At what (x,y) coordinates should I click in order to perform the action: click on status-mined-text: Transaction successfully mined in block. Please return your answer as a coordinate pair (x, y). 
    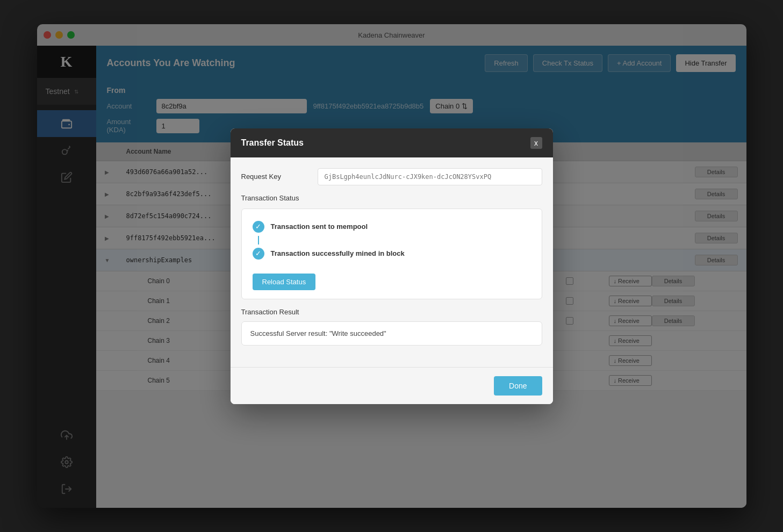
    Looking at the image, I should click on (337, 254).